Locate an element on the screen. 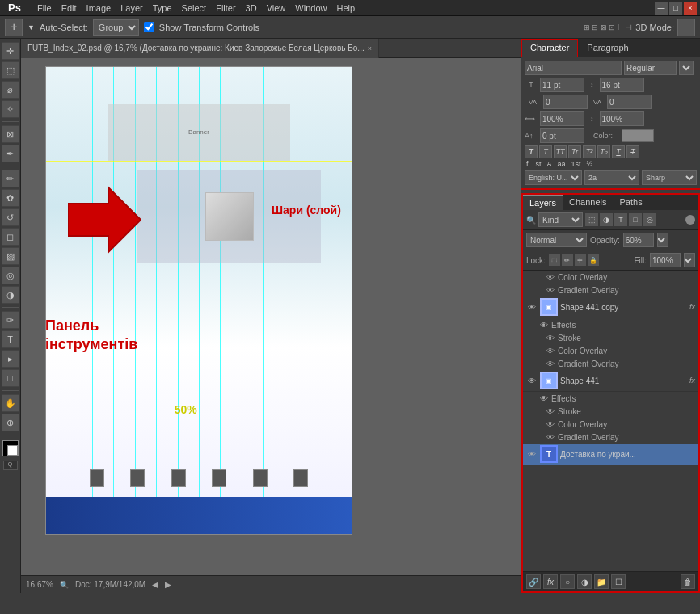 This screenshot has height=614, width=700. maximize-button: □ is located at coordinates (676, 8).